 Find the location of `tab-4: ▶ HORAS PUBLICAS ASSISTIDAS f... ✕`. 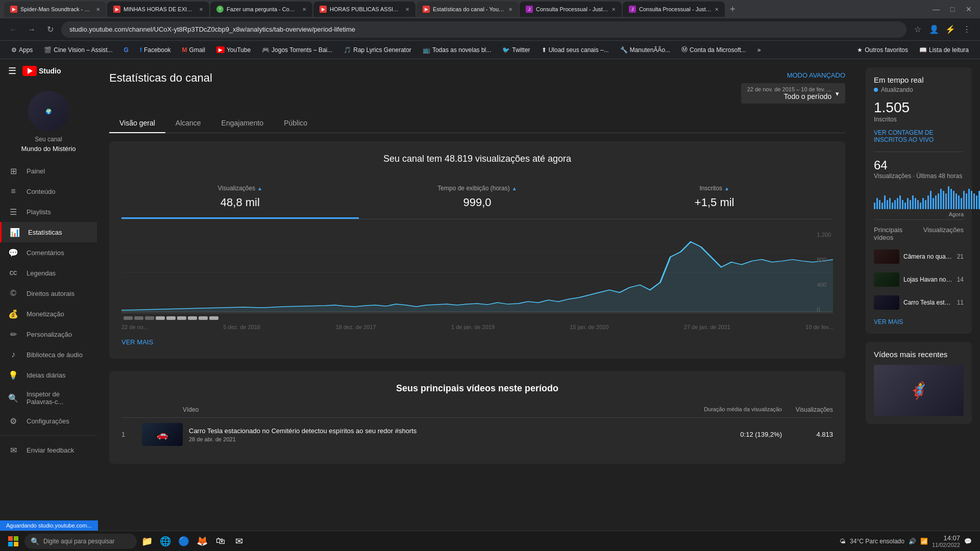

tab-4: ▶ HORAS PUBLICAS ASSISTIDAS f... ✕ is located at coordinates (364, 9).